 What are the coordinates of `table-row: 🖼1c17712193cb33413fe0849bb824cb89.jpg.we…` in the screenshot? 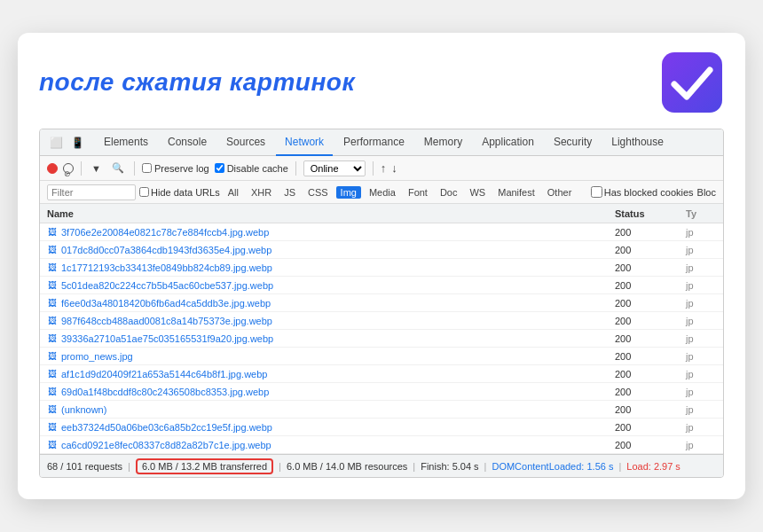 It's located at (382, 268).